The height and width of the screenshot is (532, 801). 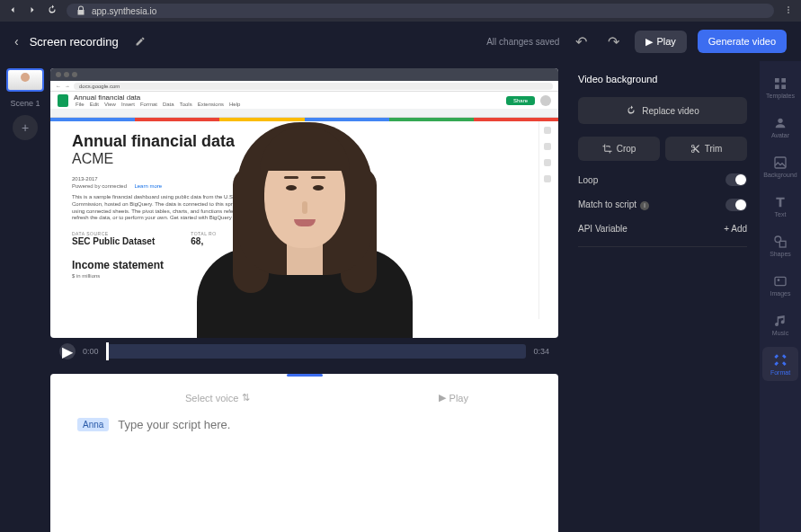 I want to click on api-variable-row: API Variable + Add, so click(x=663, y=228).